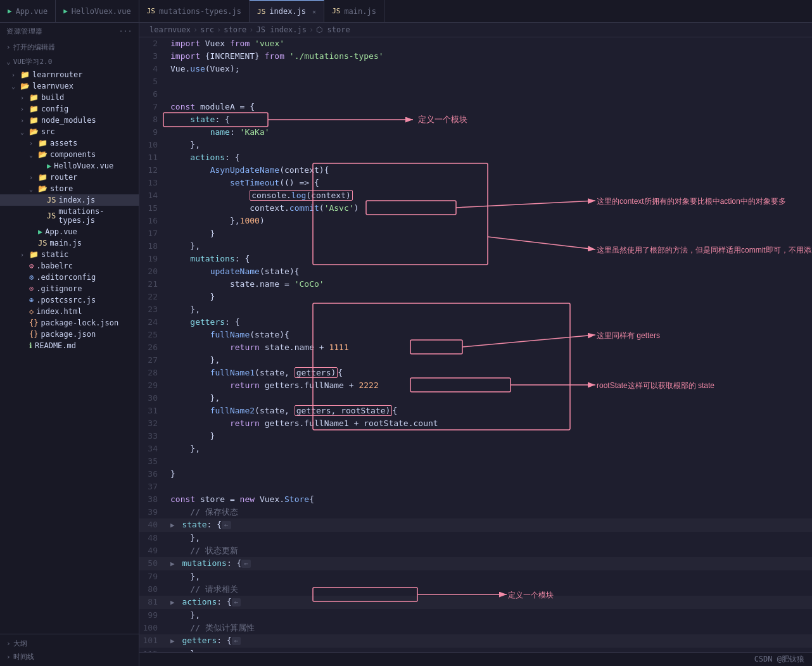 The width and height of the screenshot is (812, 666). I want to click on line-number: 40, so click(153, 525).